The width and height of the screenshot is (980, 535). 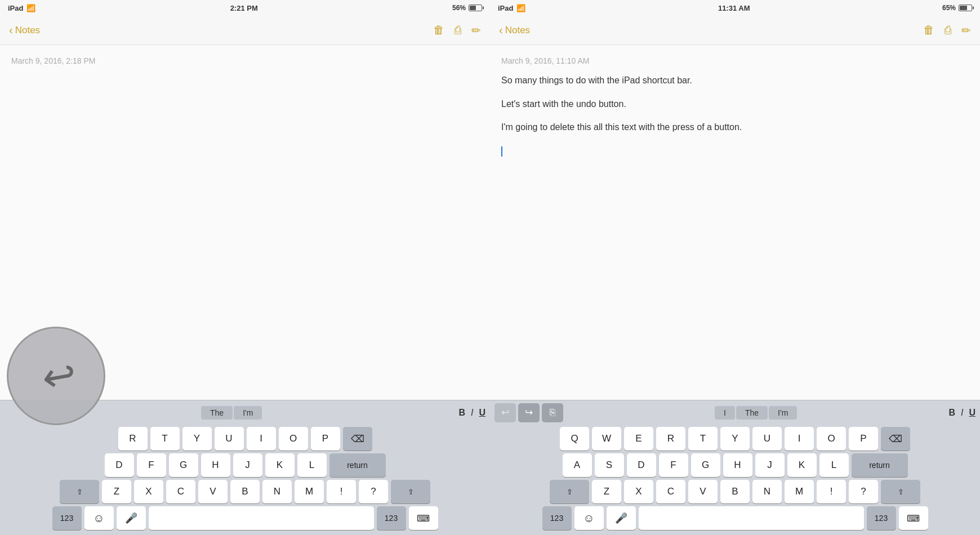 What do you see at coordinates (293, 439) in the screenshot?
I see `left-key-o: O` at bounding box center [293, 439].